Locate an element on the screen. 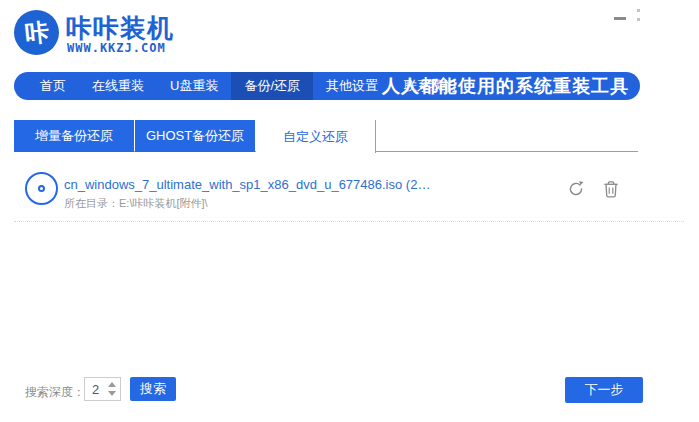 The image size is (699, 422). main-navbar: 首页 在线重装 U盘重装 备份/还原 其他设置 联系我们 人人都能使用的系统重装… is located at coordinates (327, 86).